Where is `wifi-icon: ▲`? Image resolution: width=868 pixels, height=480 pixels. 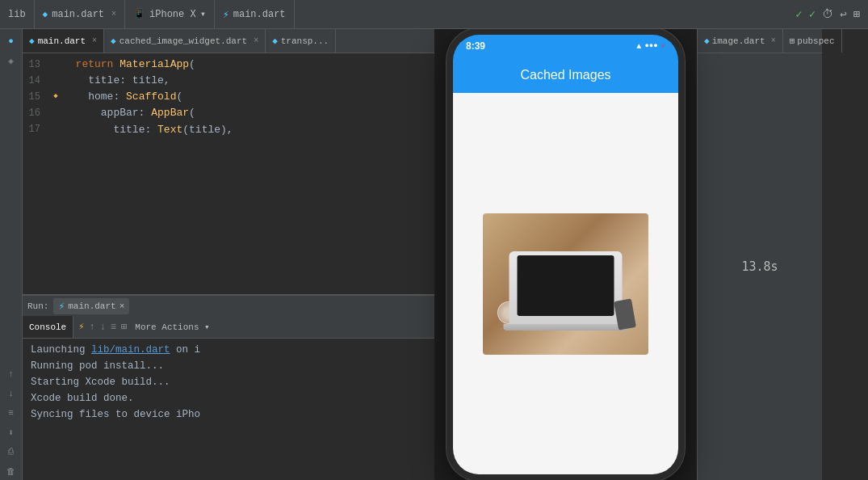 wifi-icon: ▲ is located at coordinates (639, 47).